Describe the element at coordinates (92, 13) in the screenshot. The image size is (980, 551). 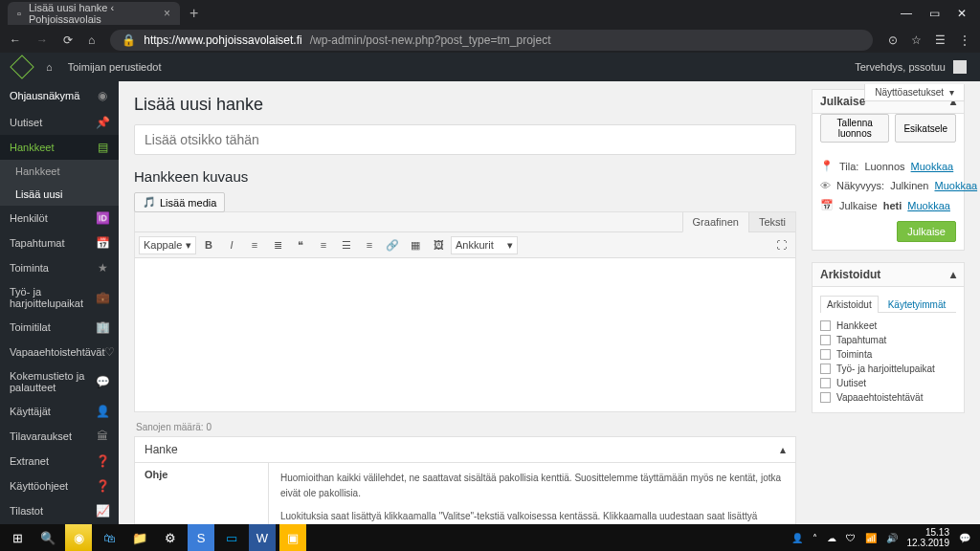
I see `tab-title: Lisää uusi hanke ‹ Pohjoissavolais` at that location.